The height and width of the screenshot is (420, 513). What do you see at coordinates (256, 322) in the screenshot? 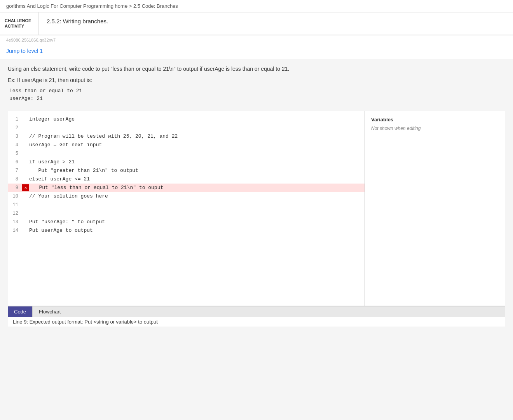
I see `error-bar: Line 9: Expected output format: Put <str…` at bounding box center [256, 322].